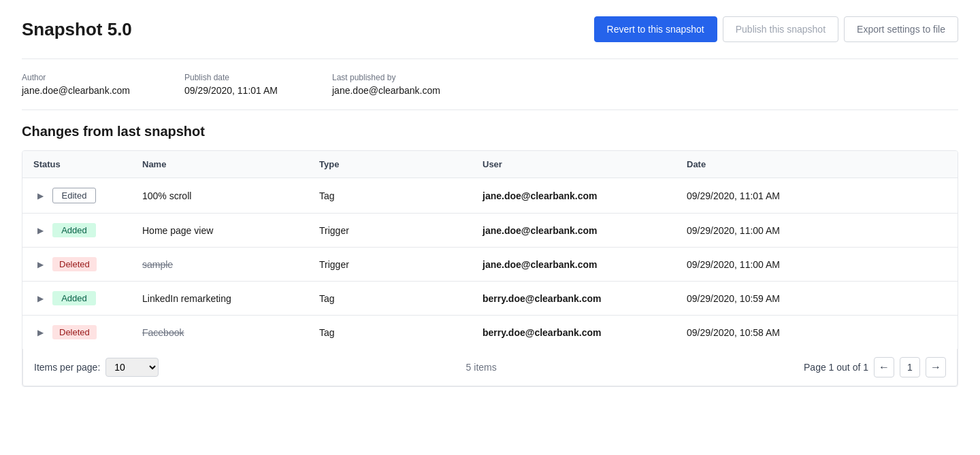 The image size is (980, 455). Describe the element at coordinates (220, 333) in the screenshot. I see `item-name: Facebook` at that location.